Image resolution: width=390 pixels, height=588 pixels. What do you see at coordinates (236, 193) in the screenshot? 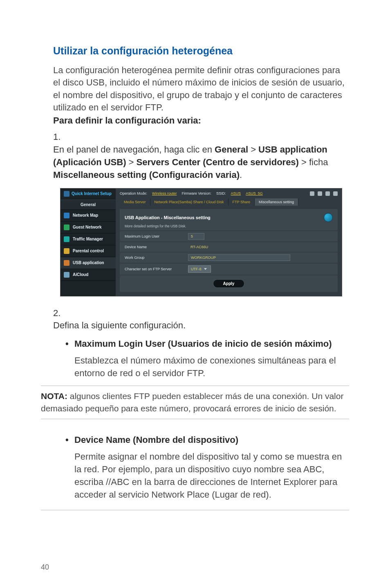
I see `ssid-1: ASUS` at bounding box center [236, 193].